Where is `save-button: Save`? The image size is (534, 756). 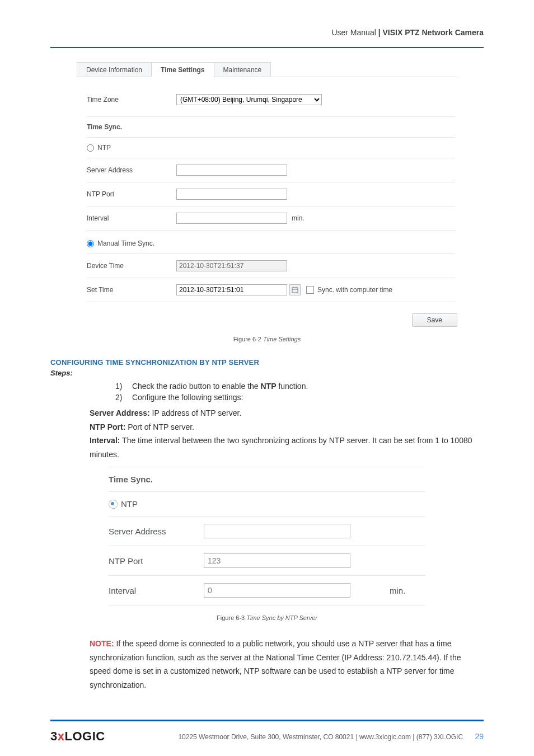 save-button: Save is located at coordinates (434, 320).